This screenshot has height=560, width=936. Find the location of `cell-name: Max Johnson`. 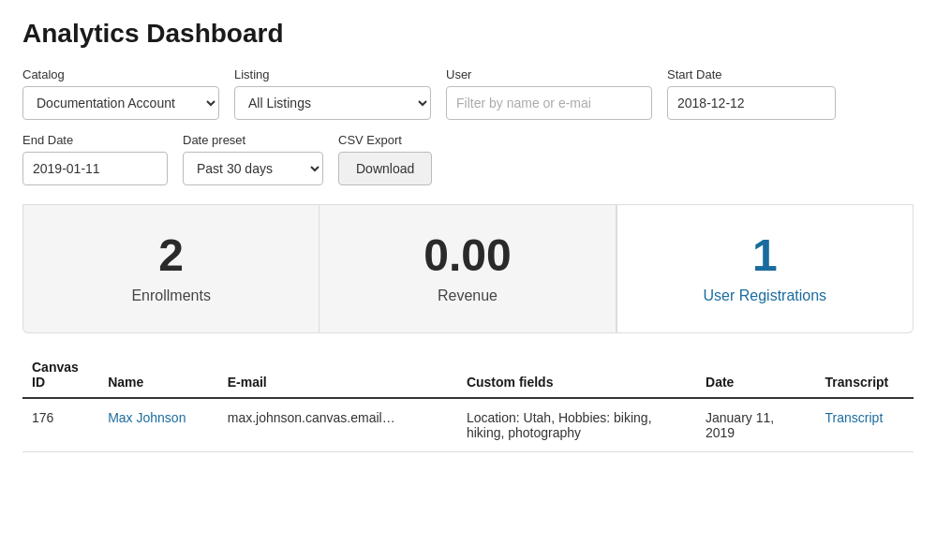

cell-name: Max Johnson is located at coordinates (158, 425).